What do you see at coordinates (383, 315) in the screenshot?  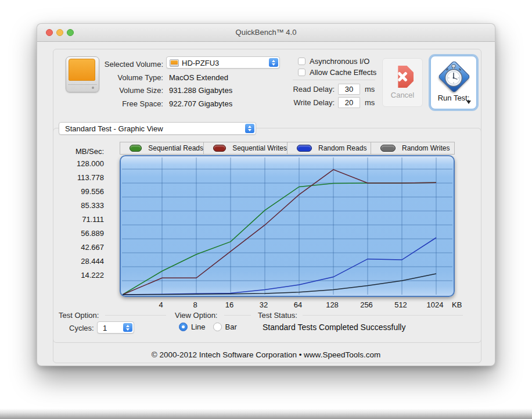 I see `test-status-divider` at bounding box center [383, 315].